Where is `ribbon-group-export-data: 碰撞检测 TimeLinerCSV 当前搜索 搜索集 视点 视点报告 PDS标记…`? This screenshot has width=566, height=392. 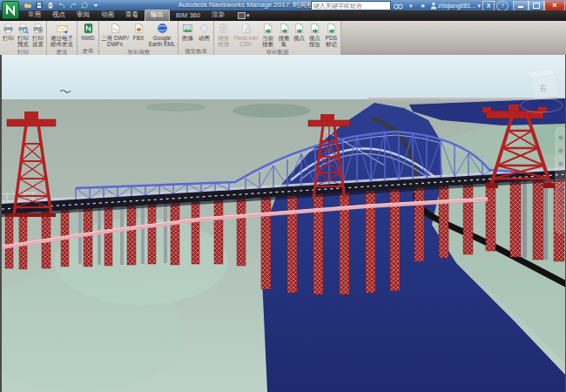 ribbon-group-export-data: 碰撞检测 TimeLinerCSV 当前搜索 搜索集 视点 视点报告 PDS标记… is located at coordinates (278, 38).